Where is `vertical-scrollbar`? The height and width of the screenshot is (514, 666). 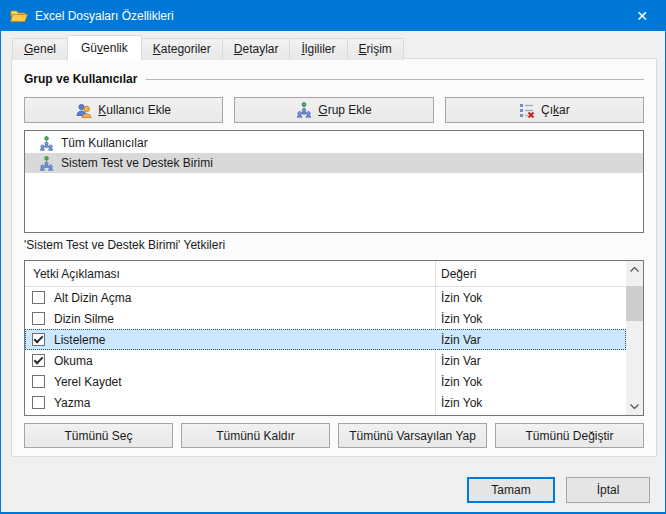 vertical-scrollbar is located at coordinates (634, 338).